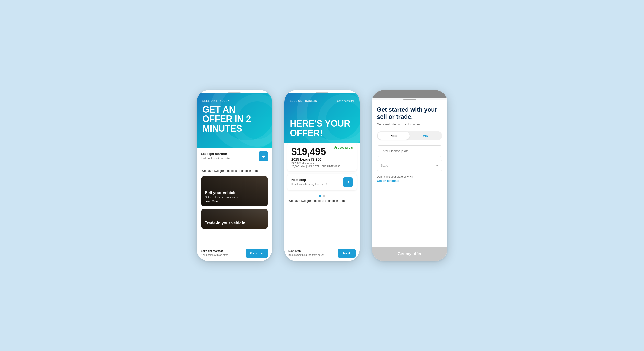  I want to click on p2-bottom-text: Next step It's all smooth sailing from h…, so click(306, 253).